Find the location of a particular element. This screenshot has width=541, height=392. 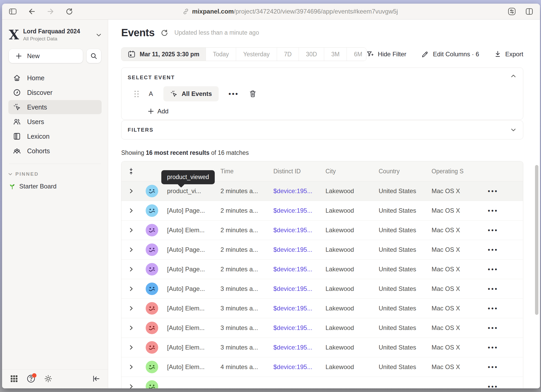

header-time: Time is located at coordinates (243, 172).